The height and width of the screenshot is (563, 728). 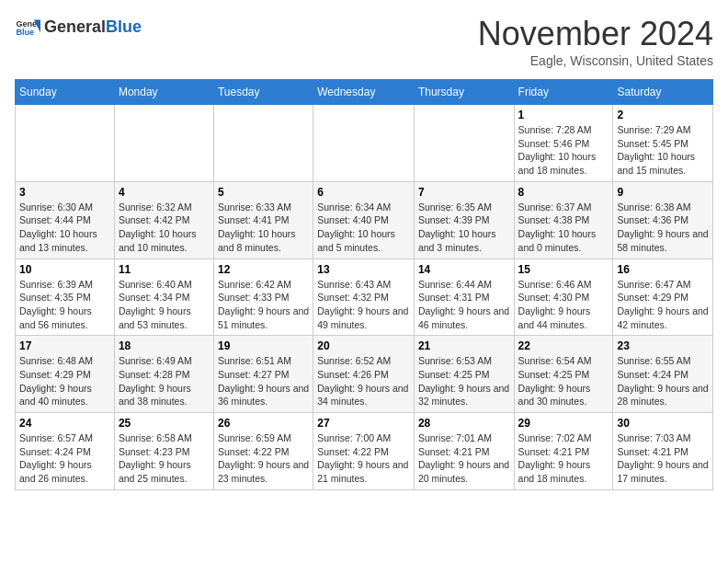 I want to click on day-number: 23, so click(x=663, y=346).